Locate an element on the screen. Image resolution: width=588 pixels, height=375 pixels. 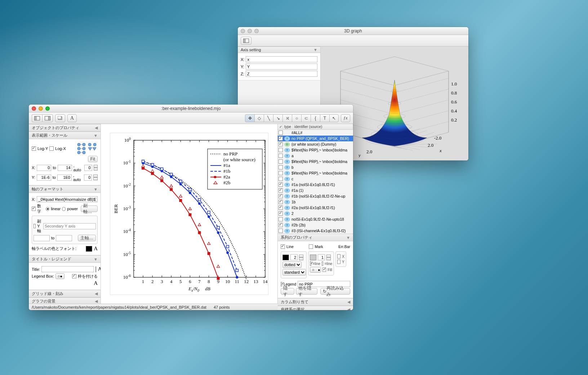
panel-range-scale: 表示範囲・スケール▼ is located at coordinates (65, 136).